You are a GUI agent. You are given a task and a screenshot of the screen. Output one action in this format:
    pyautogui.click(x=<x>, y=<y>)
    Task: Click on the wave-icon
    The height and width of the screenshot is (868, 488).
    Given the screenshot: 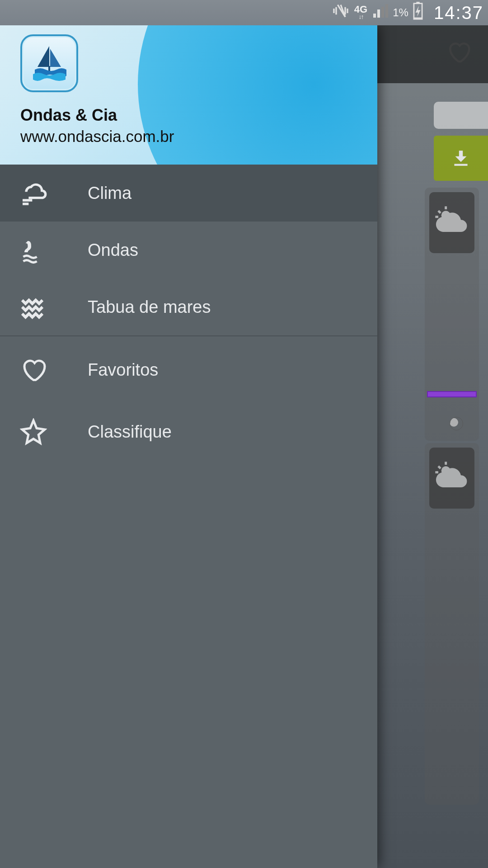 What is the action you would take?
    pyautogui.click(x=33, y=250)
    